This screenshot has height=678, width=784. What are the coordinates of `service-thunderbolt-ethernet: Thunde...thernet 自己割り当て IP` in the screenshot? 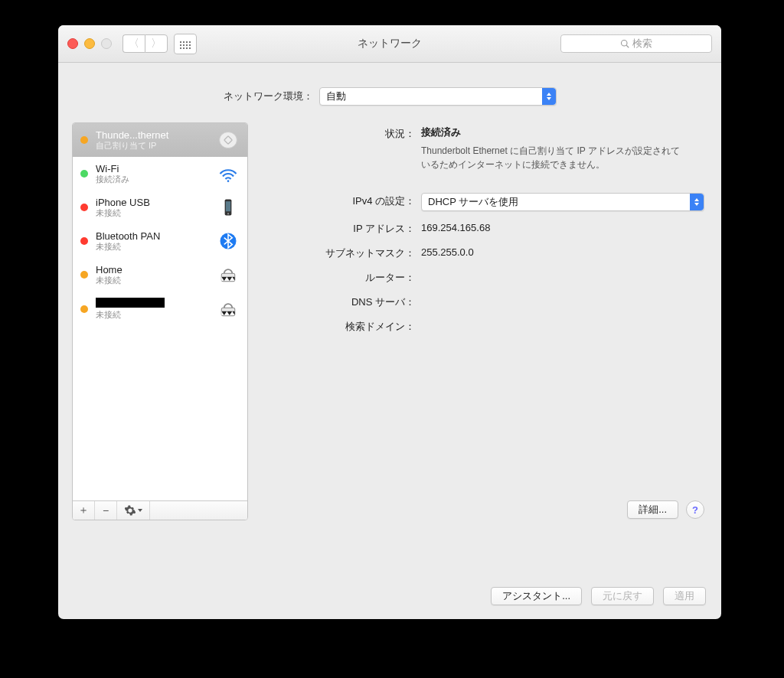 It's located at (160, 140).